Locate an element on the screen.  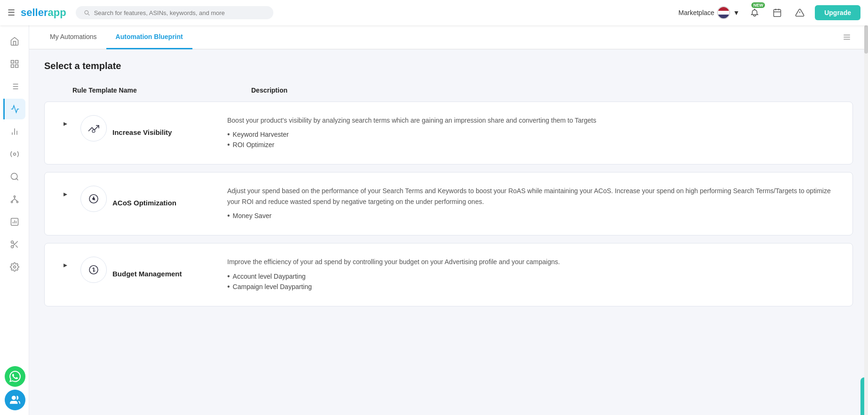
sidebar-item-settings is located at coordinates (15, 267).